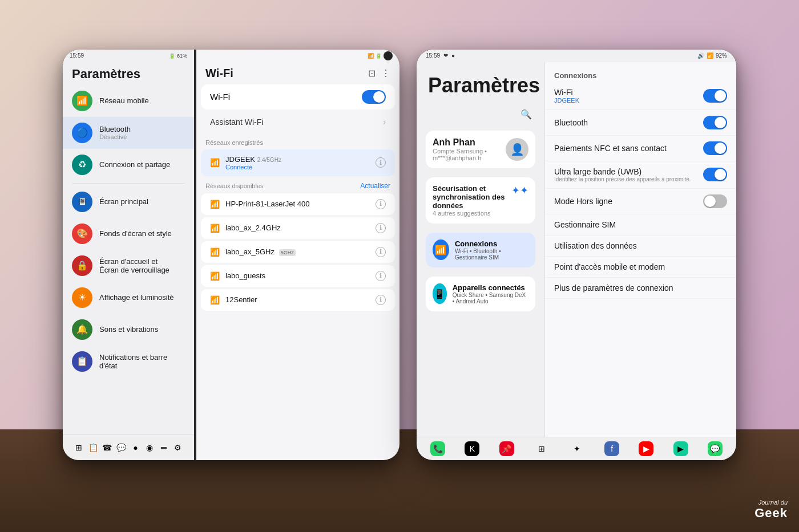 This screenshot has width=799, height=532. What do you see at coordinates (136, 448) in the screenshot?
I see `nav-chrome: ●` at bounding box center [136, 448].